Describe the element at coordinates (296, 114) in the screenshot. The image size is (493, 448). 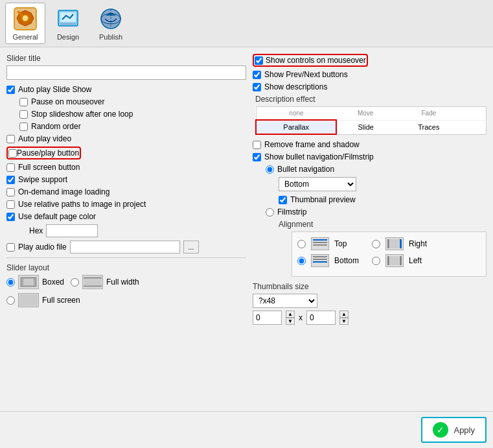
I see `effect-header-none: none` at that location.